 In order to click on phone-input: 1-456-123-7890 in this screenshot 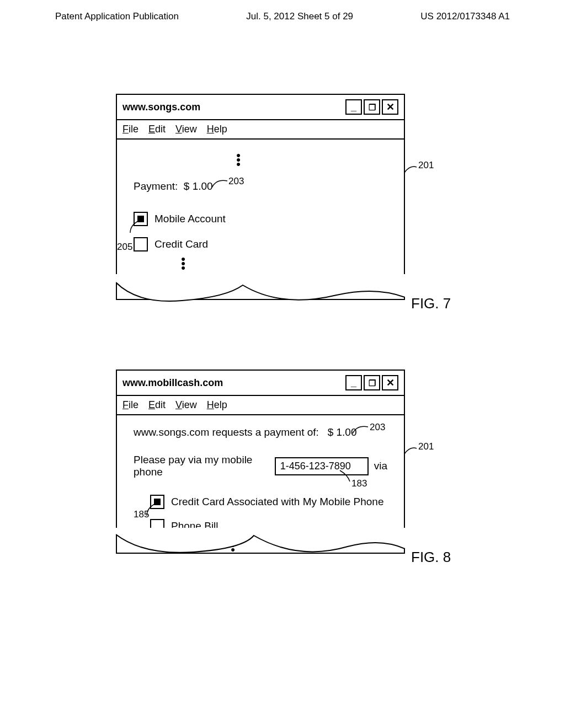, I will do `click(322, 467)`.